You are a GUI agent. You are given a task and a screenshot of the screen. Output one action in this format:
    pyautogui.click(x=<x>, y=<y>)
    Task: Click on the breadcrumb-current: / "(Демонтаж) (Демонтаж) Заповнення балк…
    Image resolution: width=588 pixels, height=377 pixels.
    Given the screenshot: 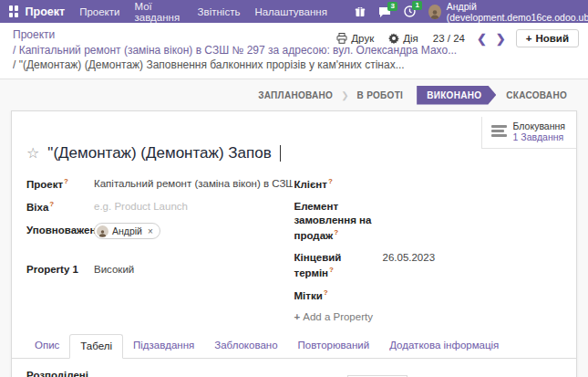 What is the action you would take?
    pyautogui.click(x=209, y=65)
    